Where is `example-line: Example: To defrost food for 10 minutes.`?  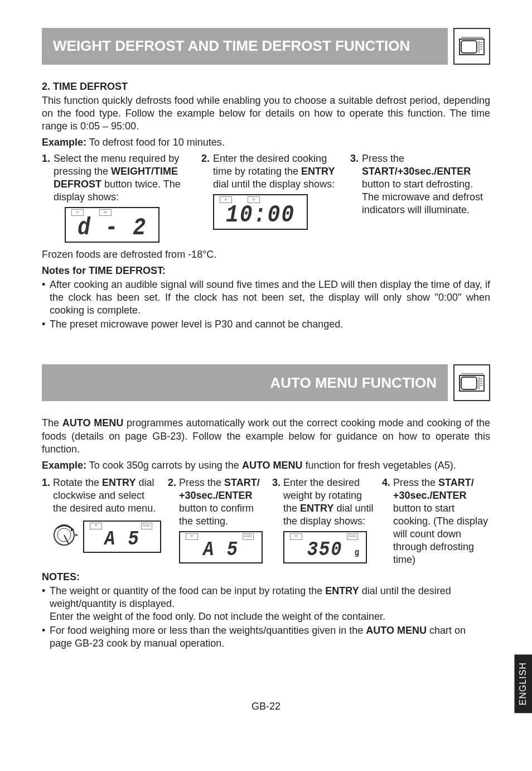
example-line: Example: To defrost food for 10 minutes. is located at coordinates (266, 143).